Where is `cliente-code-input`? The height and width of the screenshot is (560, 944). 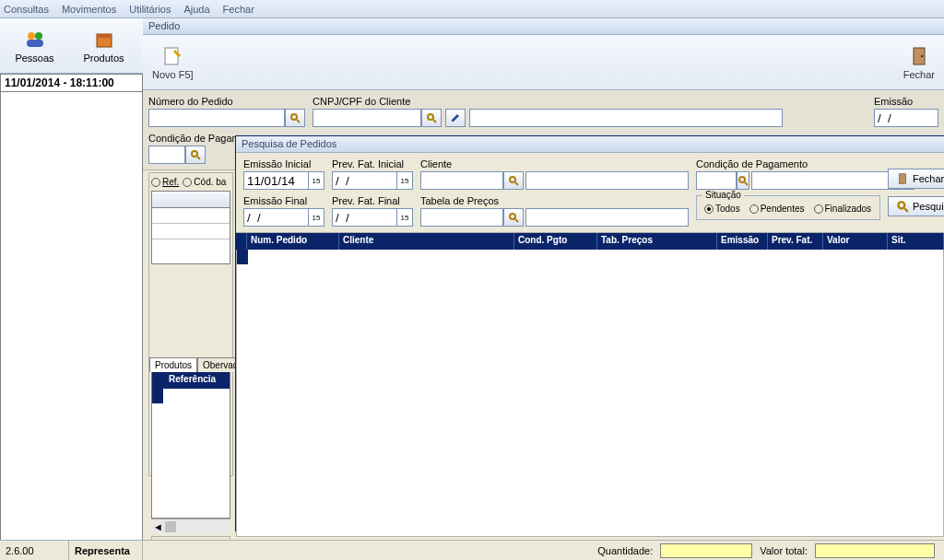
cliente-code-input is located at coordinates (462, 181).